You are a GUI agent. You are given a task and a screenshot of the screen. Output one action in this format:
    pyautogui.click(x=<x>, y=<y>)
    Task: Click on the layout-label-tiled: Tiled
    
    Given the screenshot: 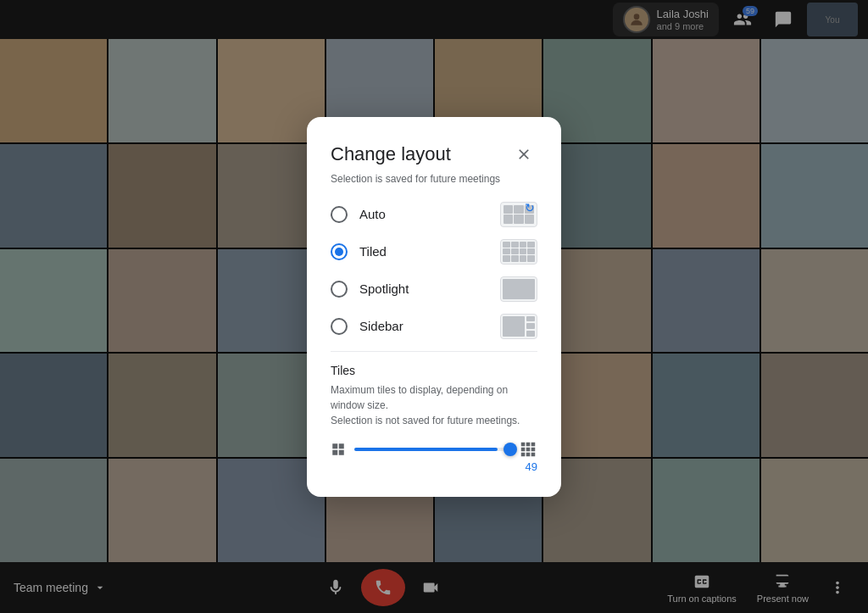 What is the action you would take?
    pyautogui.click(x=373, y=251)
    